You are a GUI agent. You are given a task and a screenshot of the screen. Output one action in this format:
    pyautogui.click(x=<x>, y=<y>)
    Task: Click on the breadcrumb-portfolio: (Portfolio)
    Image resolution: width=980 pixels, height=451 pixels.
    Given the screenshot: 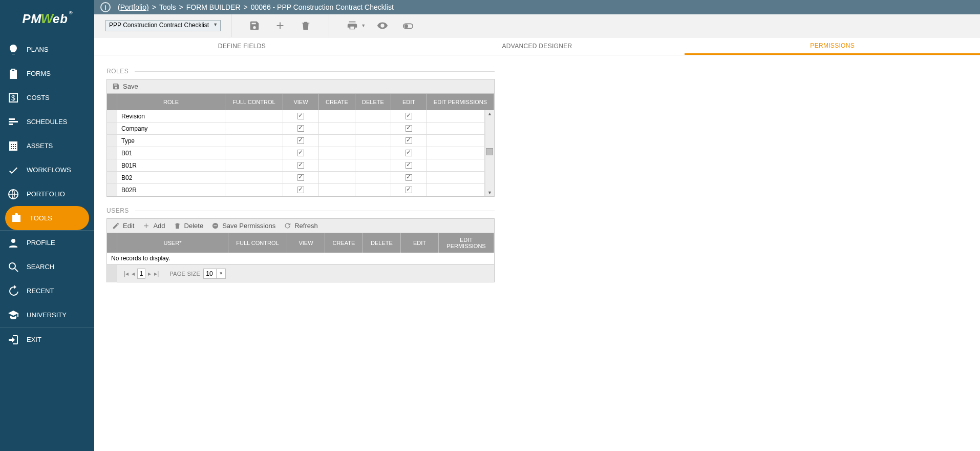 What is the action you would take?
    pyautogui.click(x=133, y=7)
    